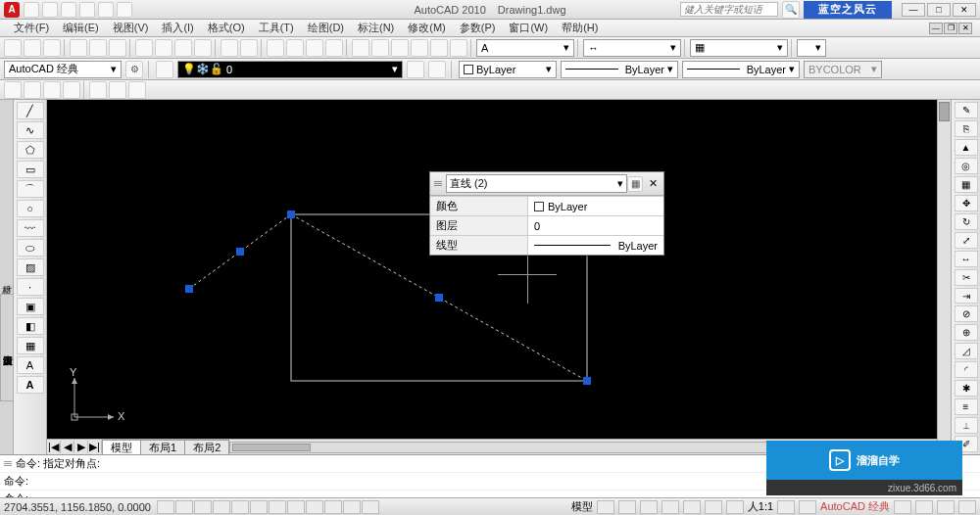 The image size is (980, 515). Describe the element at coordinates (786, 507) in the screenshot. I see `annoscale-icon` at that location.